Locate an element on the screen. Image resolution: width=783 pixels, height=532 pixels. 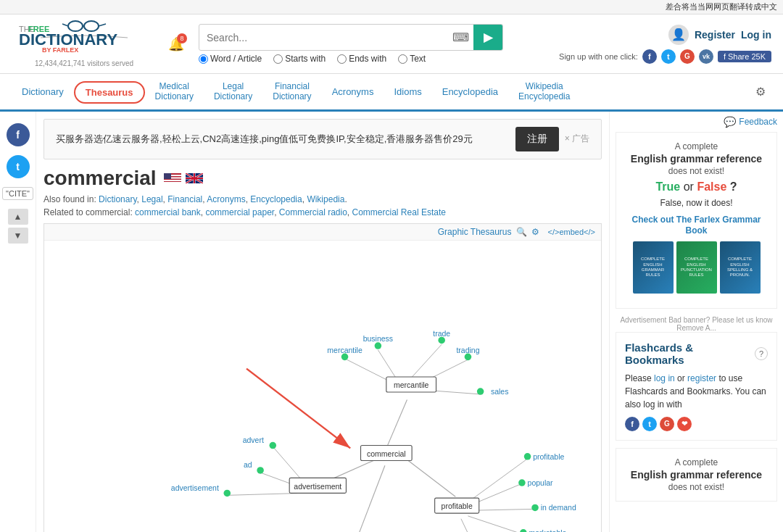
also-found-wikipedia: Wikipedia is located at coordinates (326, 199).